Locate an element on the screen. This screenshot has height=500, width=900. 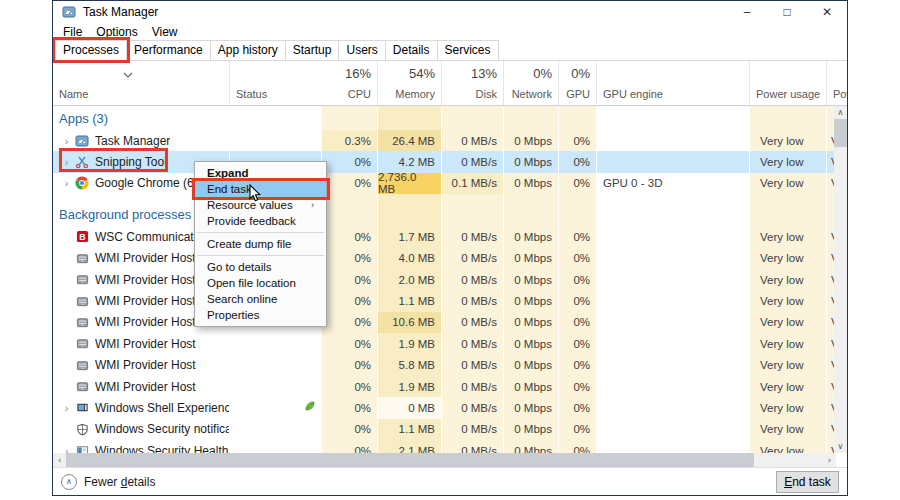
scroll-down-icon: ∨ is located at coordinates (840, 446).